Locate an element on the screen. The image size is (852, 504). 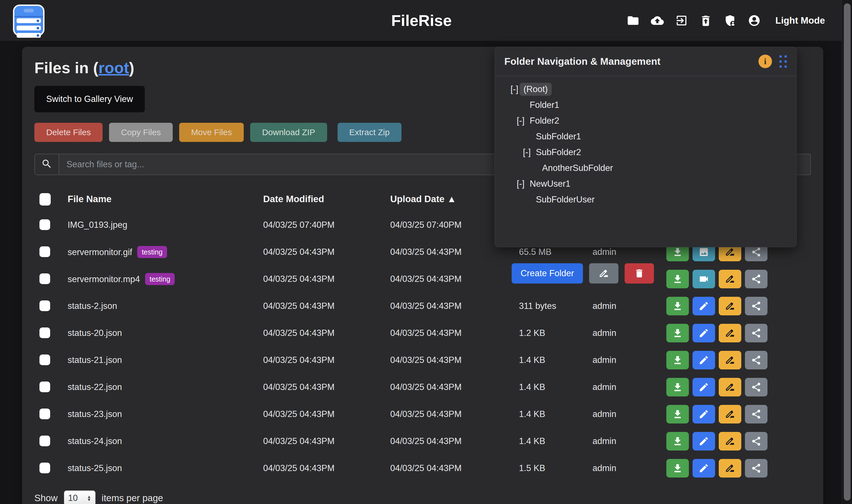
file-name: status-20.json is located at coordinates (95, 333).